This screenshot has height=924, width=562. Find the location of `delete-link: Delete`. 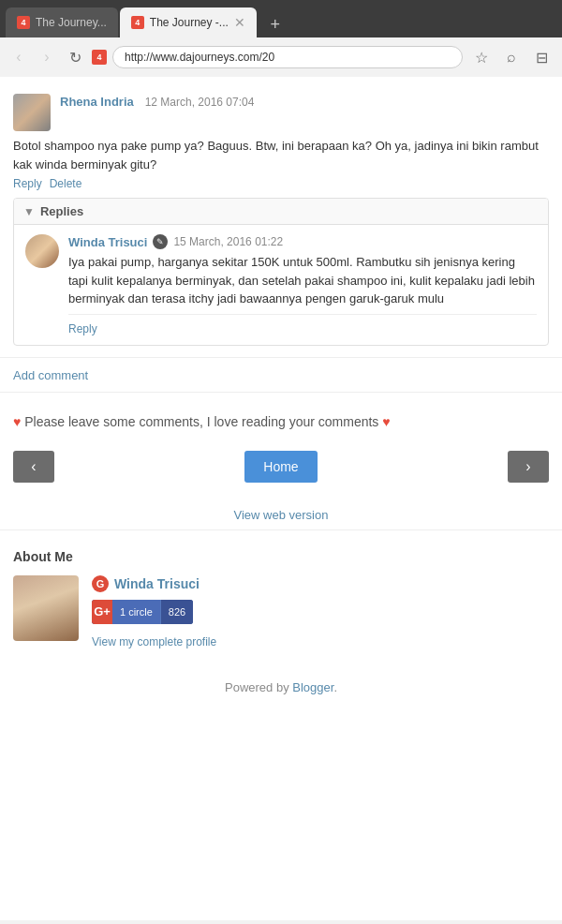

delete-link: Delete is located at coordinates (66, 184).